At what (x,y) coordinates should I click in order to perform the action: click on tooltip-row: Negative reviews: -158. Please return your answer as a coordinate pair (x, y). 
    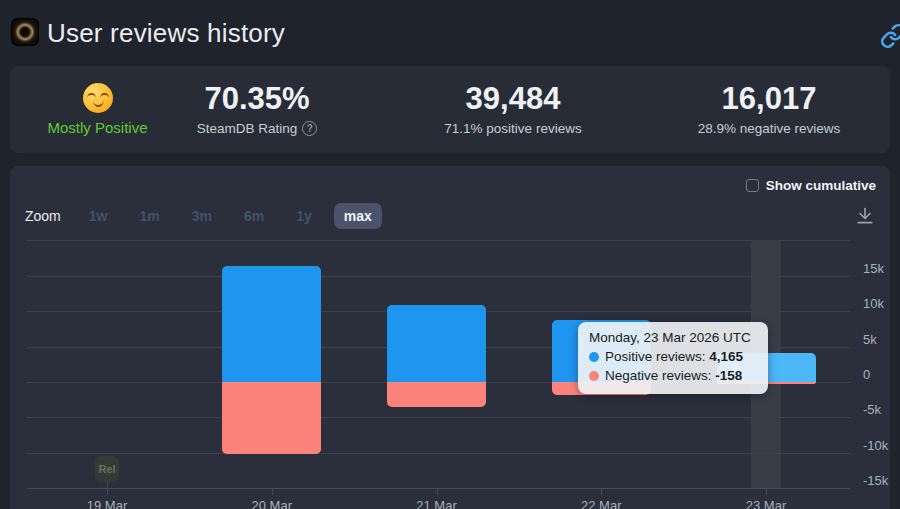
    Looking at the image, I should click on (673, 376).